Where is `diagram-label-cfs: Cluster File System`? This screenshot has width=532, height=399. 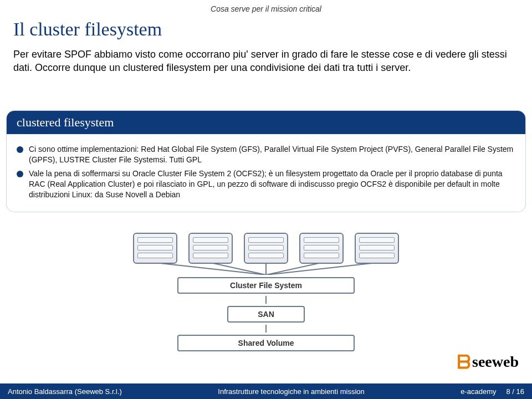
diagram-label-cfs: Cluster File System is located at coordinates (266, 285).